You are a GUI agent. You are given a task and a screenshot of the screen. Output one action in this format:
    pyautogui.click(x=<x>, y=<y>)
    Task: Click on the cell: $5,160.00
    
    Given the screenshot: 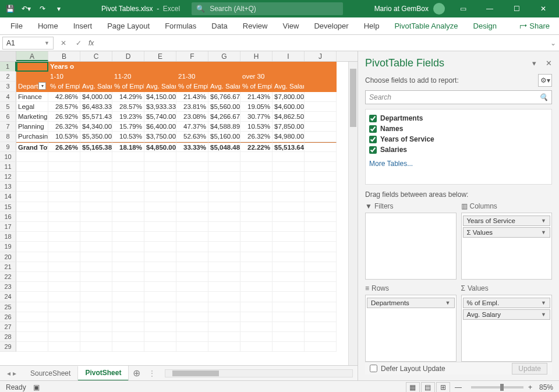 What is the action you would take?
    pyautogui.click(x=225, y=136)
    